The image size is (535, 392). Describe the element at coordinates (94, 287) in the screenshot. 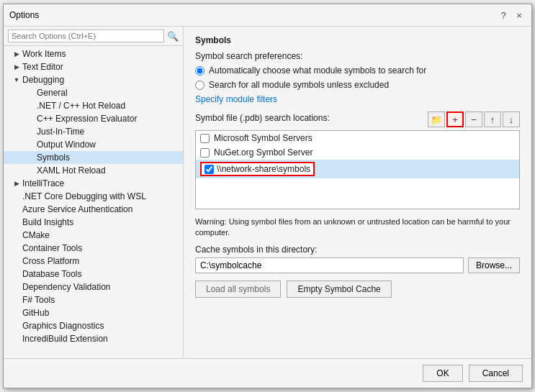

I see `tree-item-dependency-validation: Dependency Validation` at that location.